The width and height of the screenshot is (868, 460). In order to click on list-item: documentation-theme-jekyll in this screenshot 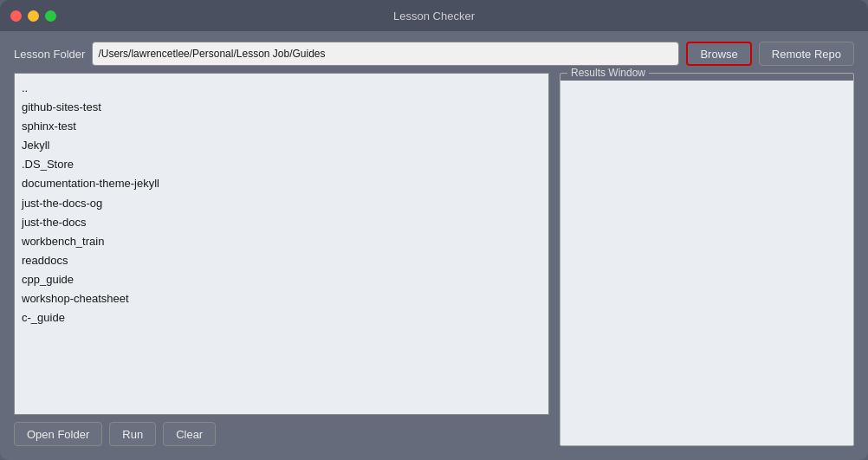, I will do `click(282, 184)`.